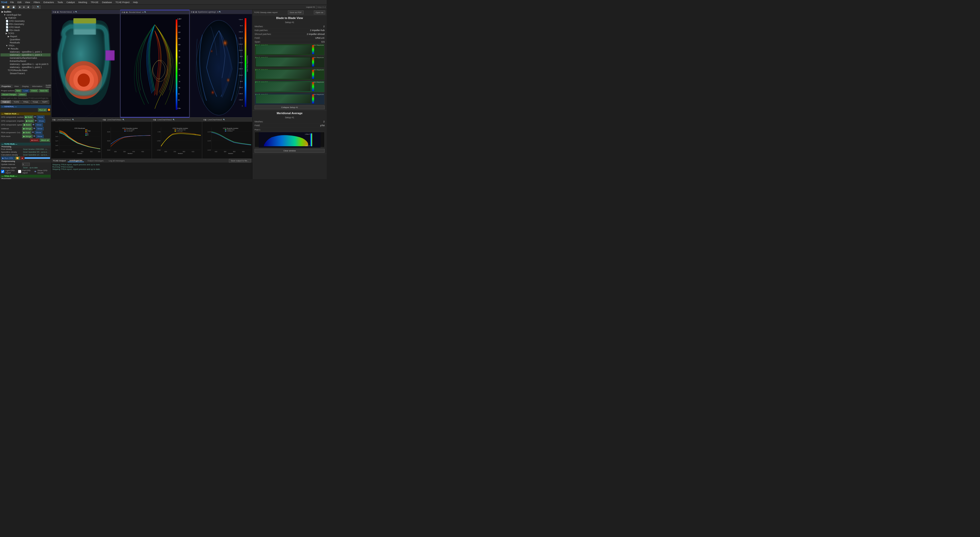 Image resolution: width=980 pixels, height=537 pixels. I want to click on discard-btn: Discard Changes, so click(9, 94).